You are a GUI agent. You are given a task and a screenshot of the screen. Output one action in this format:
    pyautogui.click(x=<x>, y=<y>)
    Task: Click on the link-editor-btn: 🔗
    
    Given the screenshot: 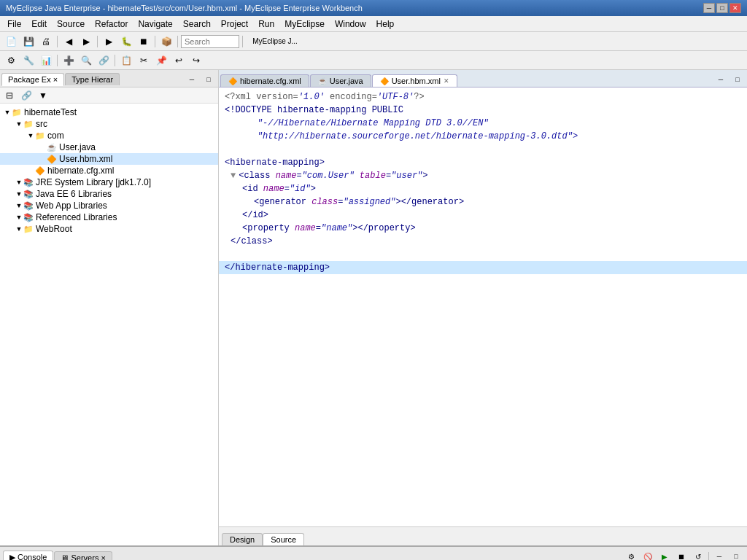 What is the action you would take?
    pyautogui.click(x=26, y=96)
    